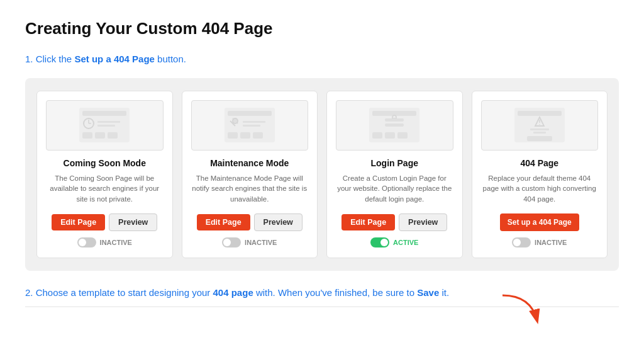 This screenshot has width=644, height=364. What do you see at coordinates (521, 242) in the screenshot?
I see `404-toggle` at bounding box center [521, 242].